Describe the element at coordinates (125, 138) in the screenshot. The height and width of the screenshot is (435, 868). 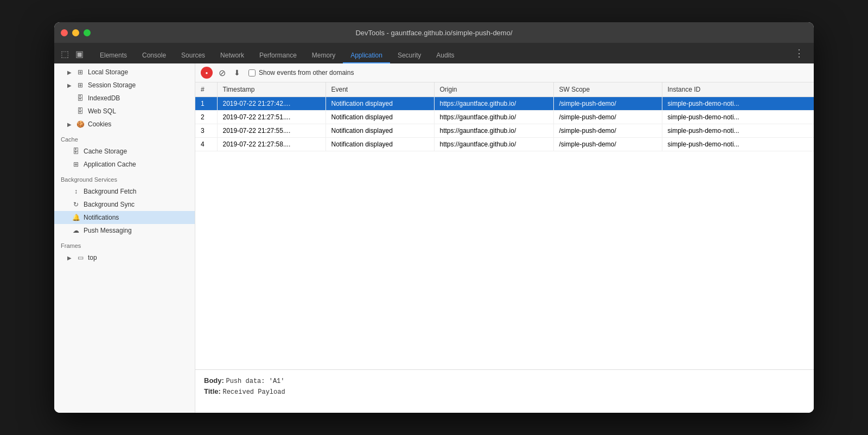
I see `cache-section-header: Cache` at that location.